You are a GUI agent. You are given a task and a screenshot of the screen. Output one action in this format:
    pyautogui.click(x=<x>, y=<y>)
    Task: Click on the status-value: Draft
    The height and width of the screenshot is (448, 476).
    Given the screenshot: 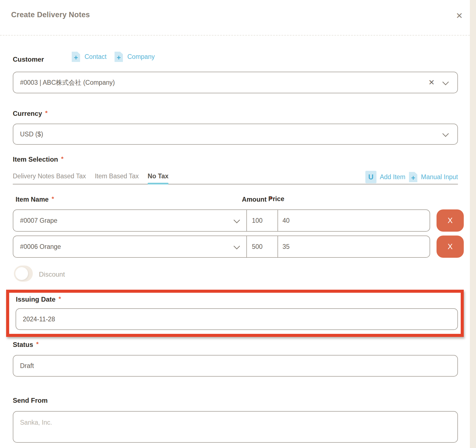 What is the action you would take?
    pyautogui.click(x=24, y=366)
    